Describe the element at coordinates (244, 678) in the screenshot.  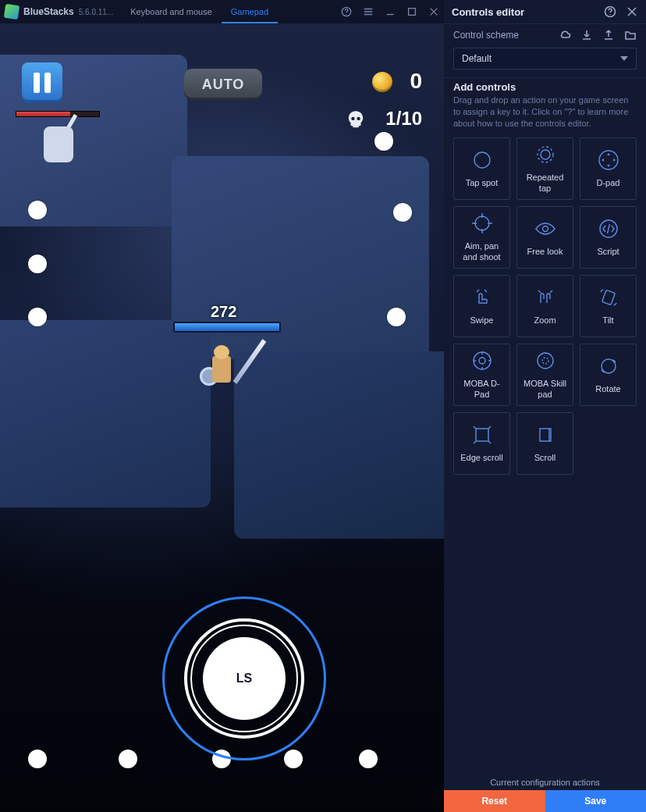
I see `analog-stick-label: LS` at that location.